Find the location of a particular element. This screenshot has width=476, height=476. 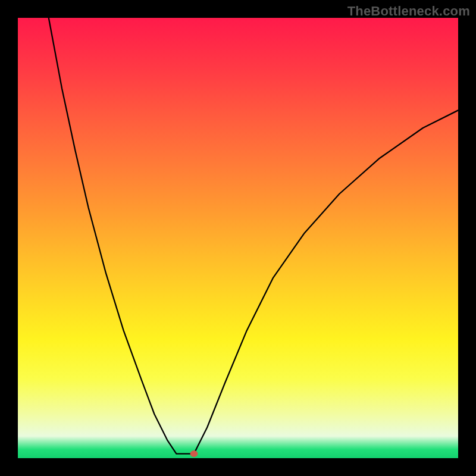

watermark-text: TheBottleneck.com is located at coordinates (409, 11).